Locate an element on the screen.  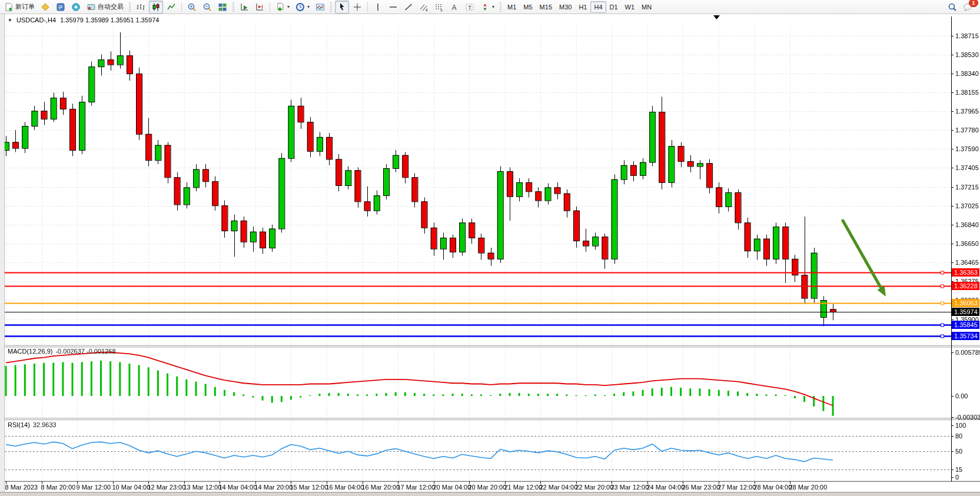
new-order-button: 新订单 is located at coordinates (19, 7).